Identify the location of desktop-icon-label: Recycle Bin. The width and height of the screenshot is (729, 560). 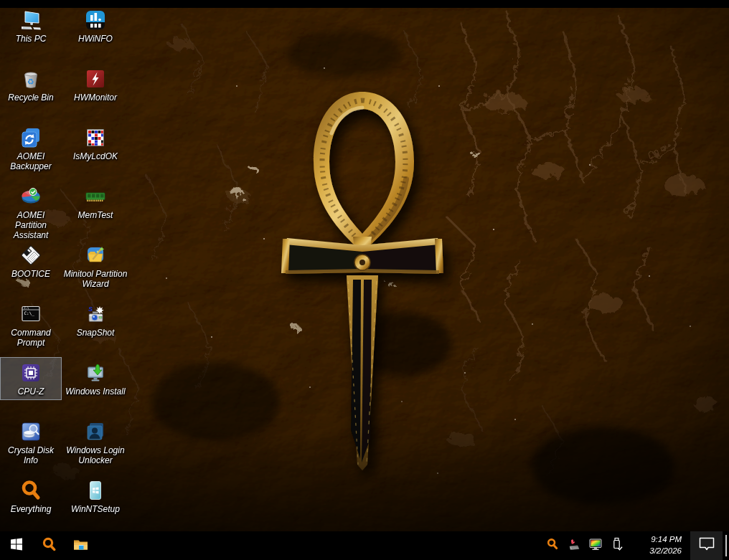
(30, 98).